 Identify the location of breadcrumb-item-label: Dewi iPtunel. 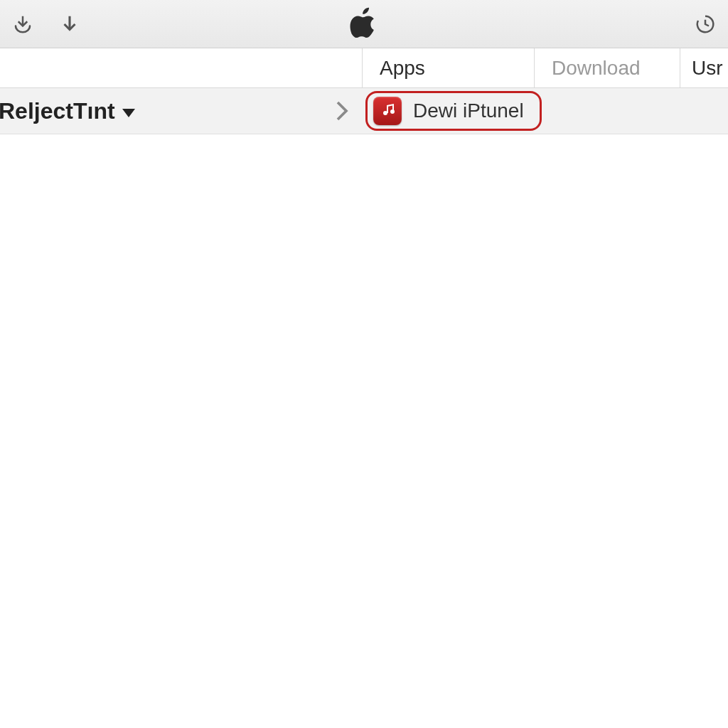
(469, 111).